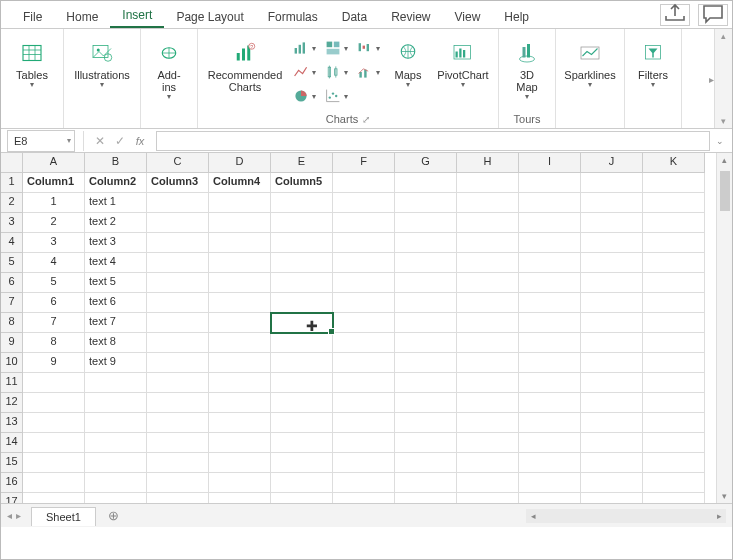  What do you see at coordinates (550, 163) in the screenshot?
I see `col-header-i: I` at bounding box center [550, 163].